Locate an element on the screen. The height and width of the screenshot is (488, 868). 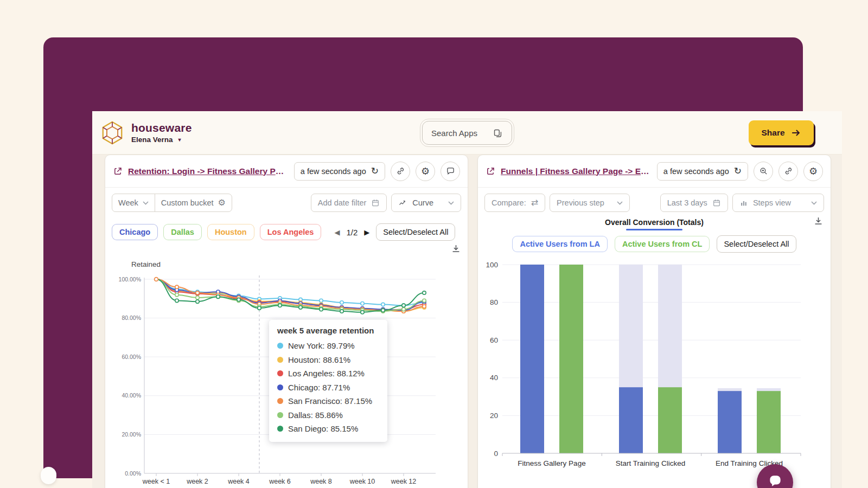
funnel-controls: Compare: ⇄ Previous step Last 3 days is located at coordinates (654, 203).